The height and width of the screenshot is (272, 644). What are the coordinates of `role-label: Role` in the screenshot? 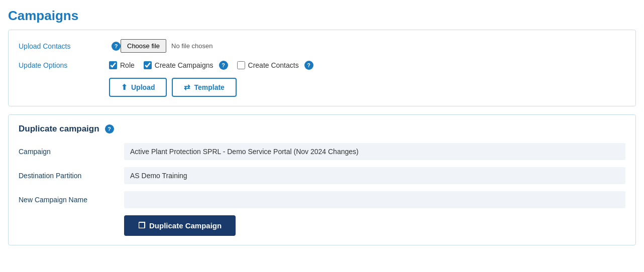 It's located at (128, 65).